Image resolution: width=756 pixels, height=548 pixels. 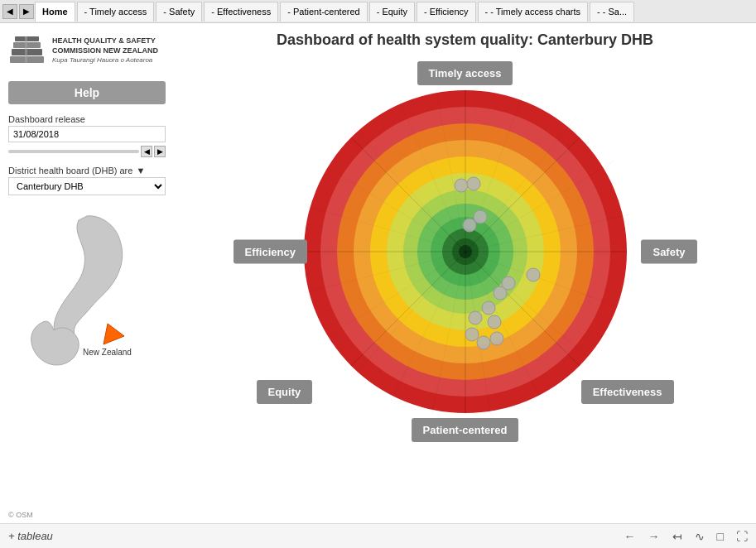 What do you see at coordinates (87, 180) in the screenshot?
I see `dhb-group: District health board (DHB) are ▼ Canter…` at bounding box center [87, 180].